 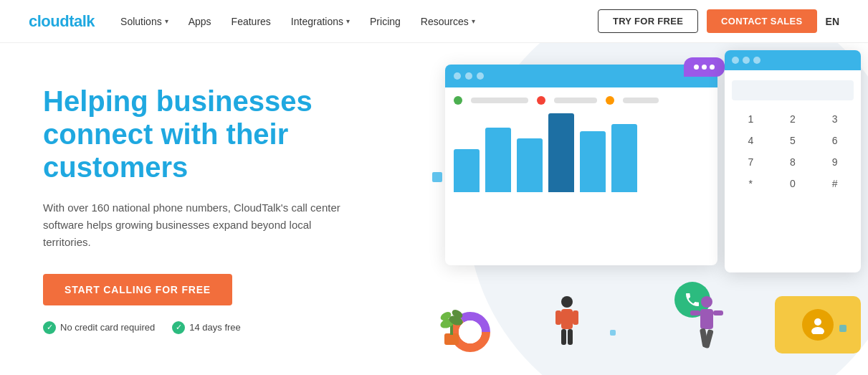 What do you see at coordinates (761, 22) in the screenshot?
I see `contact-sales-button: CONTACT SALES` at bounding box center [761, 22].